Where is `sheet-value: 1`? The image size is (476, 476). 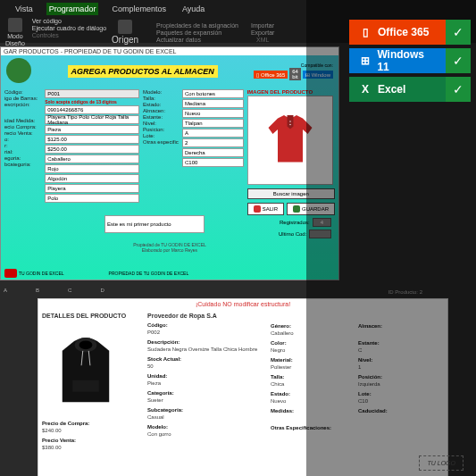
sheet-value: 1 is located at coordinates (389, 367).